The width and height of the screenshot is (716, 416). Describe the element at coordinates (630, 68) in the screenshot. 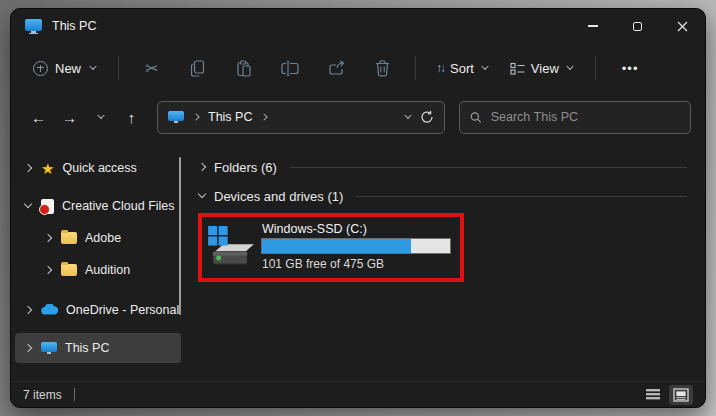

I see `more-options-button: •••` at that location.